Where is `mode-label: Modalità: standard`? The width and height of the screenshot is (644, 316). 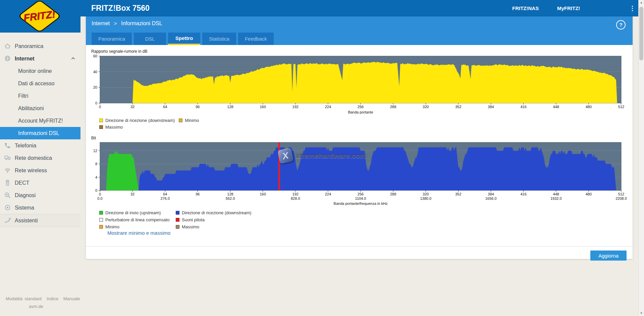
mode-label: Modalità: standard is located at coordinates (23, 299).